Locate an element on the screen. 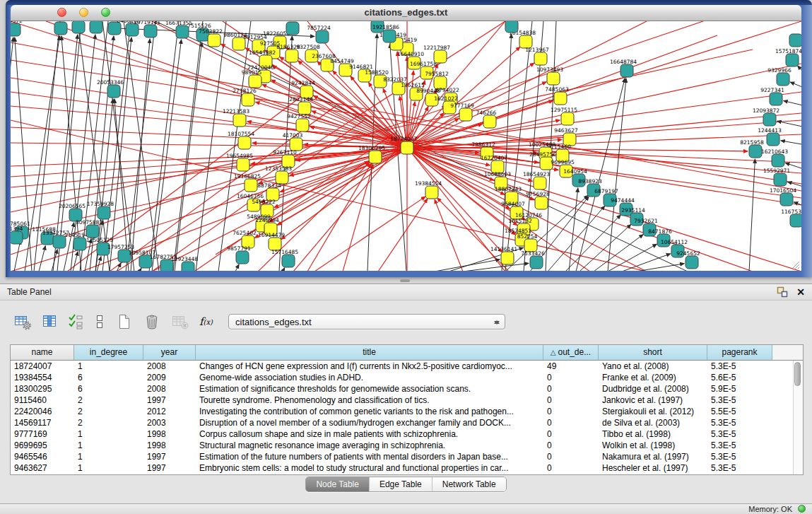 This screenshot has height=514, width=812. delete-trash-icon is located at coordinates (152, 322).